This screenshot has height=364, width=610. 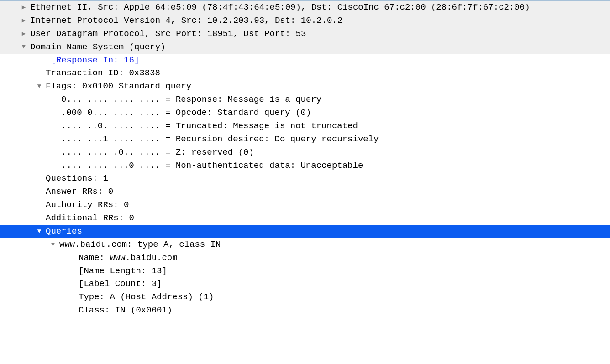 What do you see at coordinates (123, 271) in the screenshot?
I see `query-name-length-text: [Name Length: 13]` at bounding box center [123, 271].